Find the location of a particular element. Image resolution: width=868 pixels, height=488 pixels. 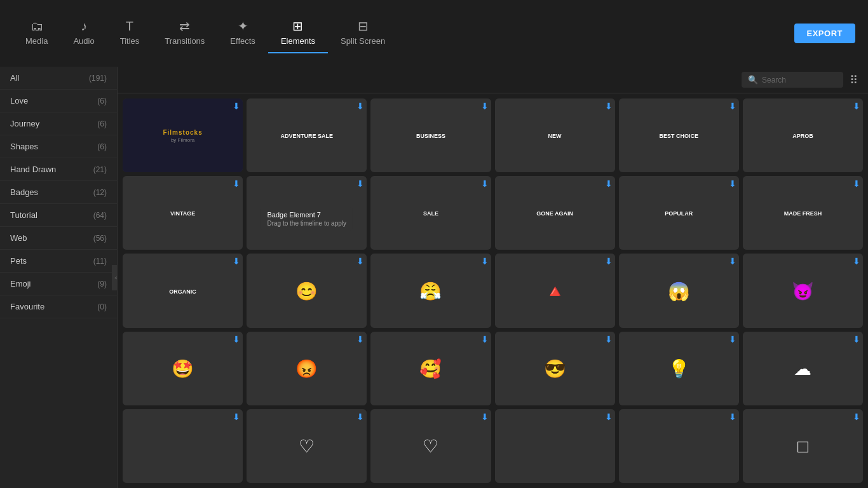

emoji-icon: □ is located at coordinates (803, 447).